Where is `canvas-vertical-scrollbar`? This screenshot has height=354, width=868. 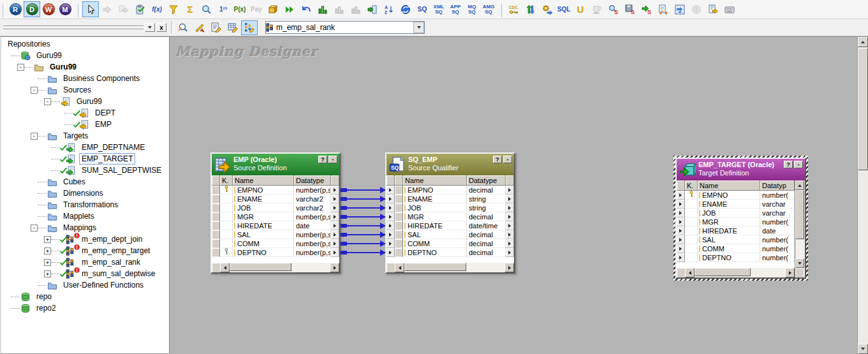 canvas-vertical-scrollbar is located at coordinates (862, 195).